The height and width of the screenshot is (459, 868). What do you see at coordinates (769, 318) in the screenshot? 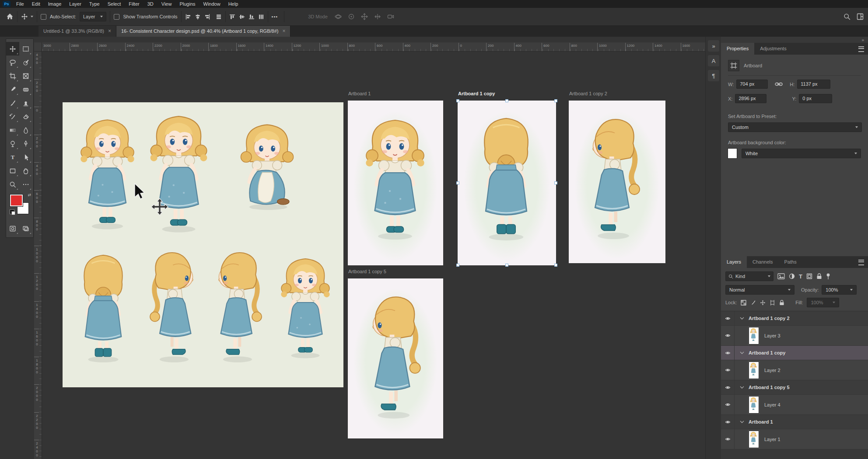
I see `layer-name: Artboard 1 copy 2` at bounding box center [769, 318].